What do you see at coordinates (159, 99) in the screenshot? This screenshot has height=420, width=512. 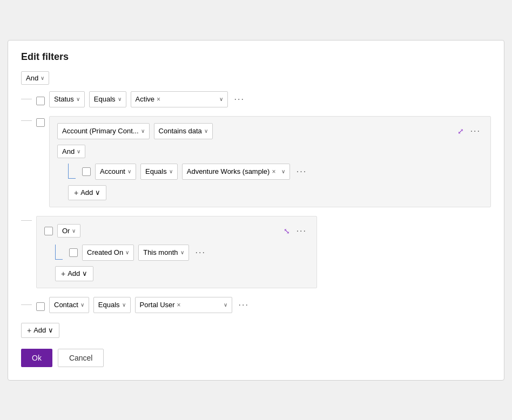 I see `value-close-status: ×` at bounding box center [159, 99].